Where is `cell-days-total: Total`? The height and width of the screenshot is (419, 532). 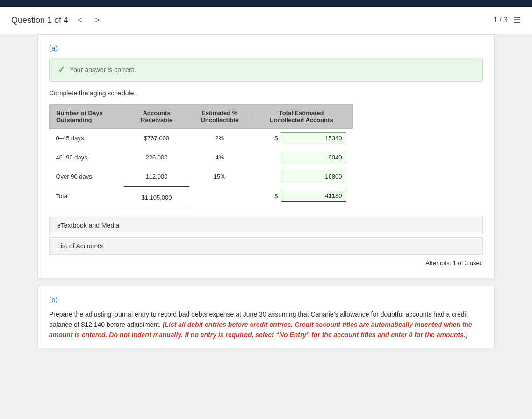
cell-days-total: Total is located at coordinates (87, 196).